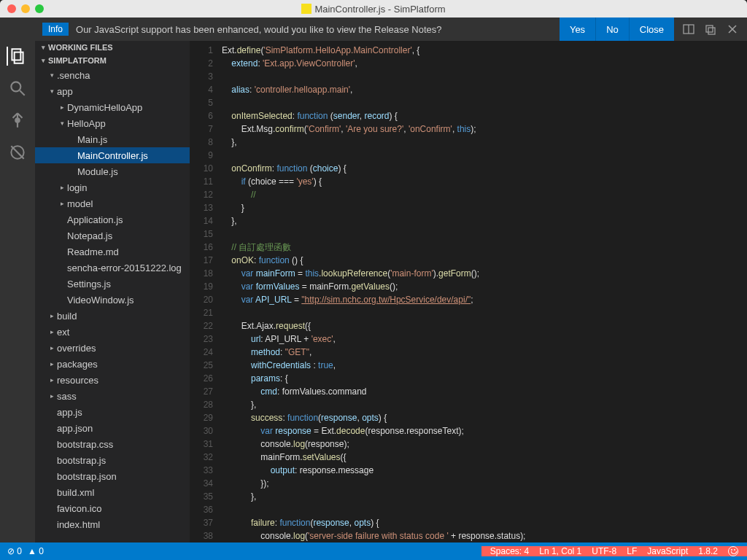  I want to click on folder-item: ▸resources, so click(112, 380).